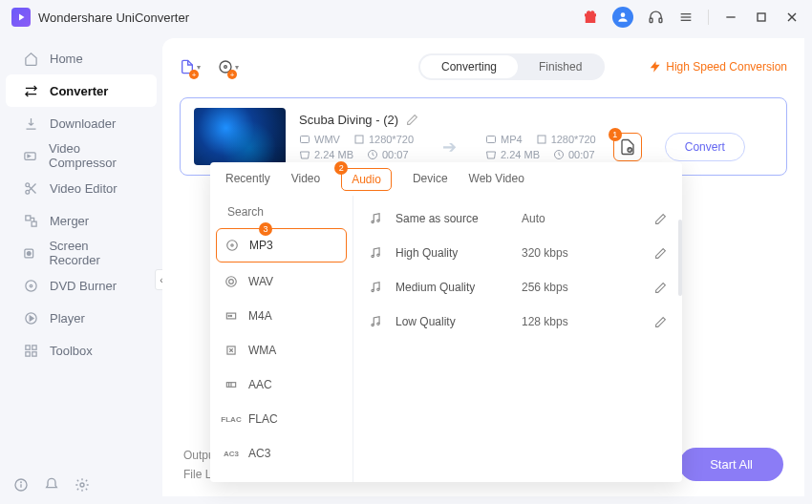  Describe the element at coordinates (590, 17) in the screenshot. I see `gift-icon` at that location.